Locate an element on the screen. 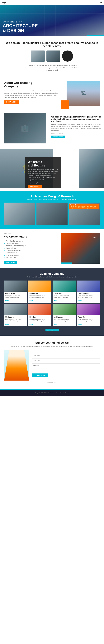 This screenshot has width=104, height=644. bc-card-img-architecture is located at coordinates (64, 310).